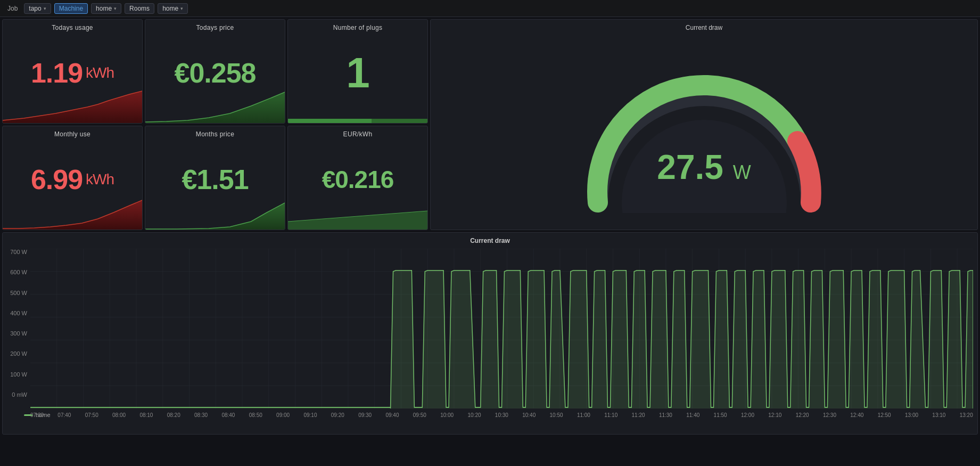 The width and height of the screenshot is (980, 466). What do you see at coordinates (115, 9) in the screenshot?
I see `home-chevron-icon-1: ▾` at bounding box center [115, 9].